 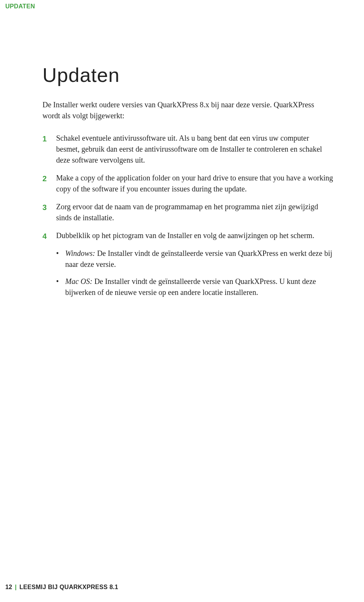 I want to click on list-item: Windows: De Installer vindt de geïnstall…, so click(x=195, y=259).